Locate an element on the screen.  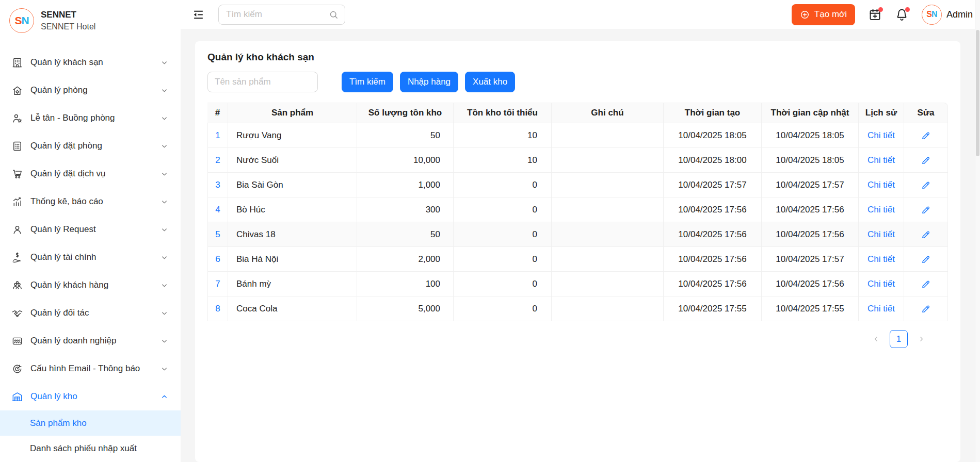
sidebar-item: Quản lý kho is located at coordinates (90, 397).